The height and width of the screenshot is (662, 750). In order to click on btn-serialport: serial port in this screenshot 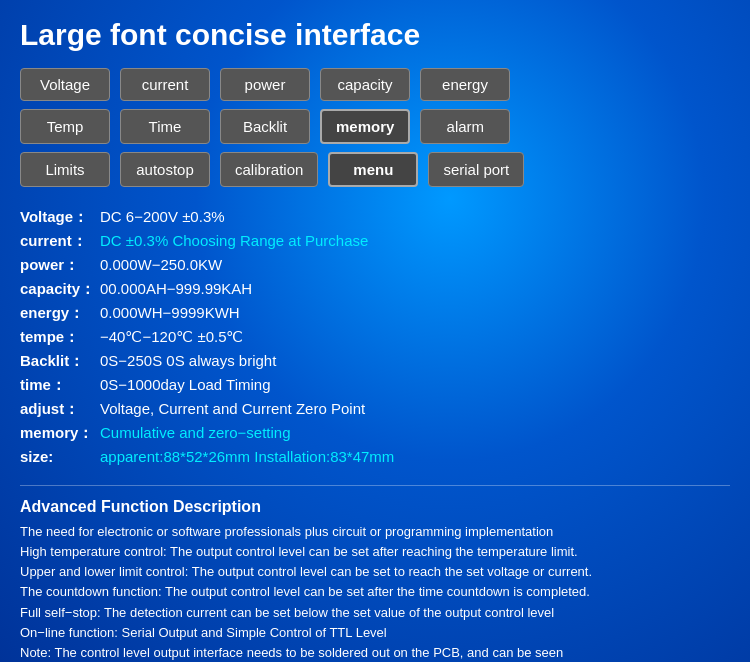, I will do `click(476, 170)`.